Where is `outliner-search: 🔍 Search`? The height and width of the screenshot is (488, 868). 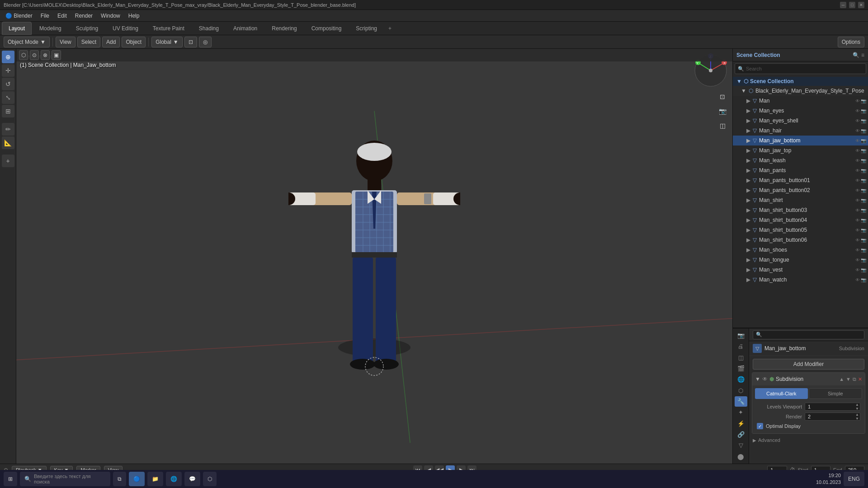
outliner-search: 🔍 Search is located at coordinates (800, 69).